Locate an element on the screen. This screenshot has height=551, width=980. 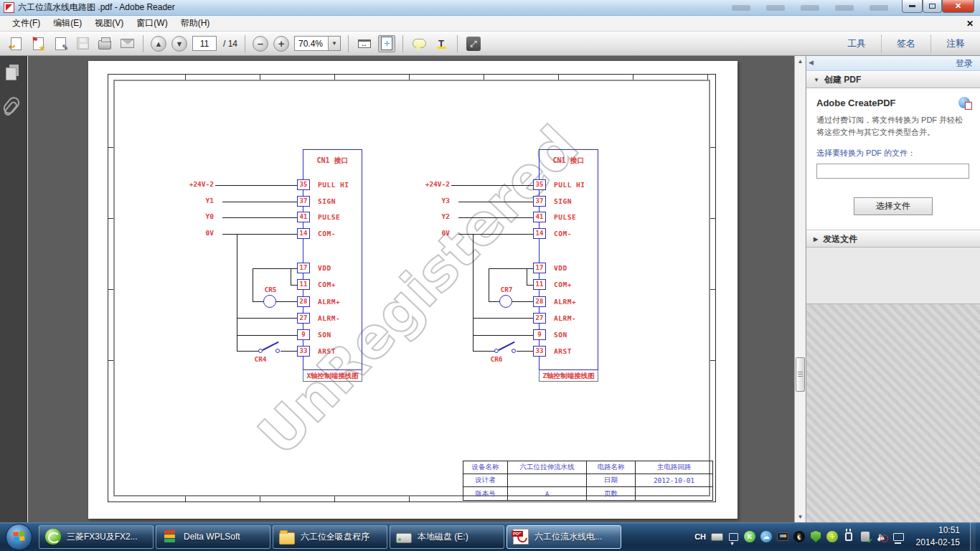
tab-comment: 注释 is located at coordinates (956, 44).